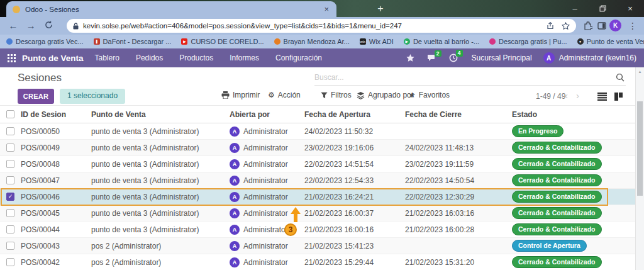 The width and height of the screenshot is (644, 270). Describe the element at coordinates (318, 148) in the screenshot. I see `table-row: POS/00049punto de venta 3 (Administrator…` at that location.